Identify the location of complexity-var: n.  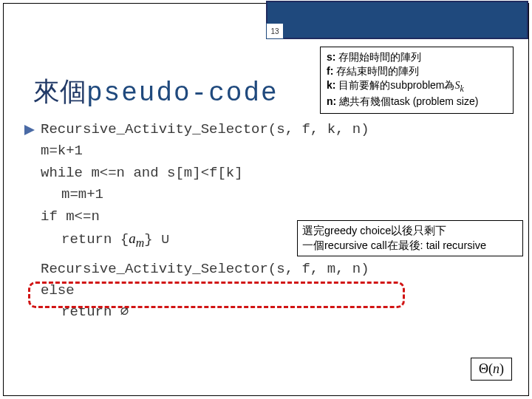
(497, 369).